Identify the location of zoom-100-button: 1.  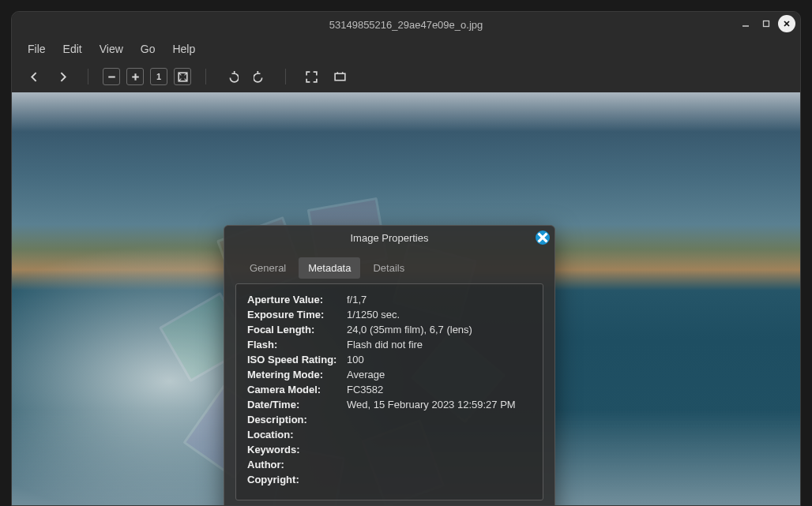
(159, 77).